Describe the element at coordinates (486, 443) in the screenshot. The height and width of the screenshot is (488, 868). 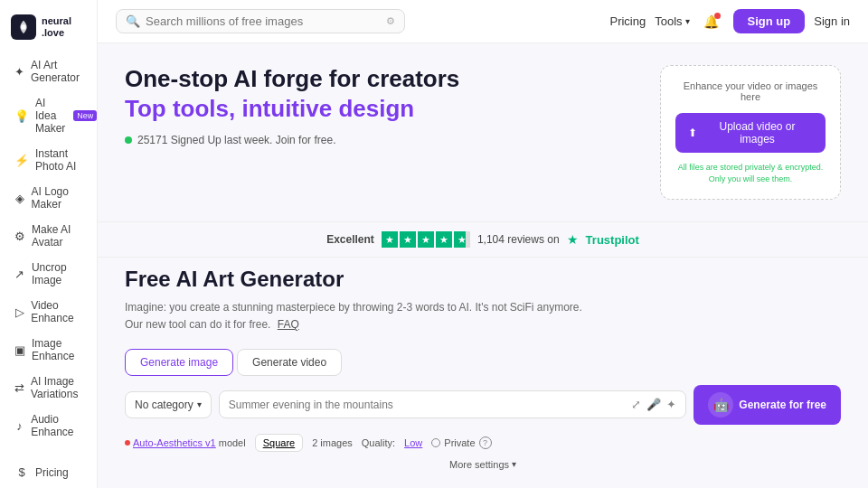
I see `help-icon: ?` at that location.